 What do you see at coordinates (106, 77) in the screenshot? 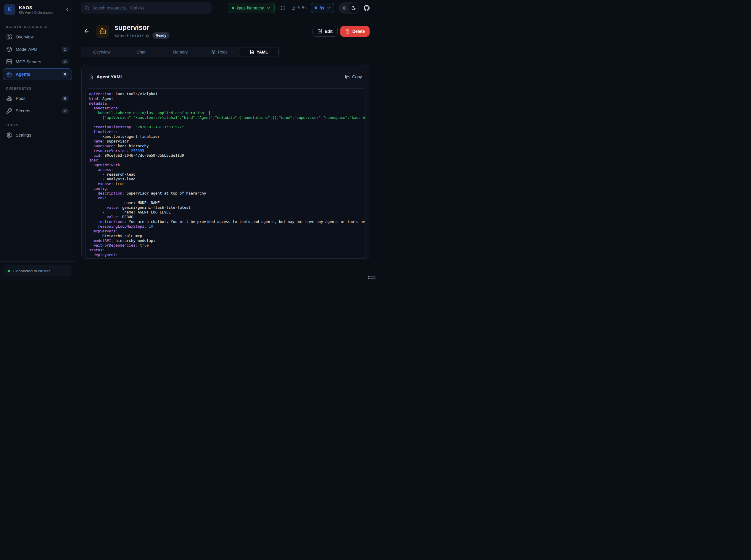
I see `yaml-card-title: Agent YAML` at bounding box center [106, 77].